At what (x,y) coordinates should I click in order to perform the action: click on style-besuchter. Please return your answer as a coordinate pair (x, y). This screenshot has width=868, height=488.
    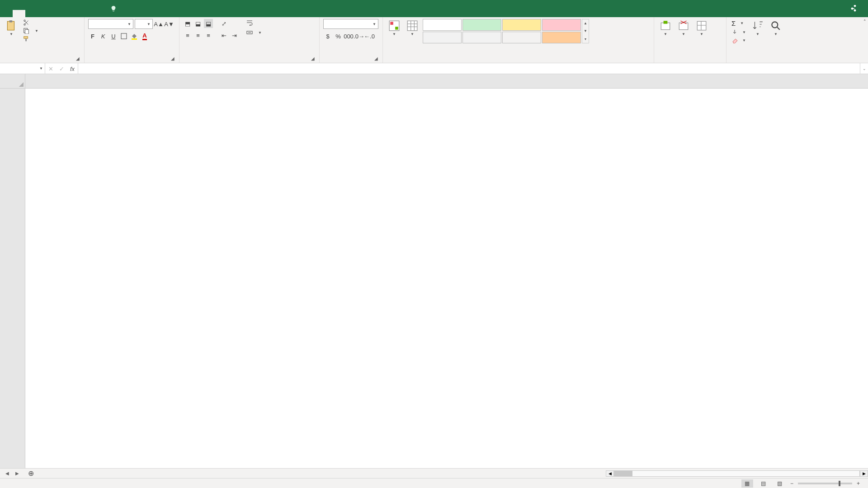
    Looking at the image, I should click on (522, 38).